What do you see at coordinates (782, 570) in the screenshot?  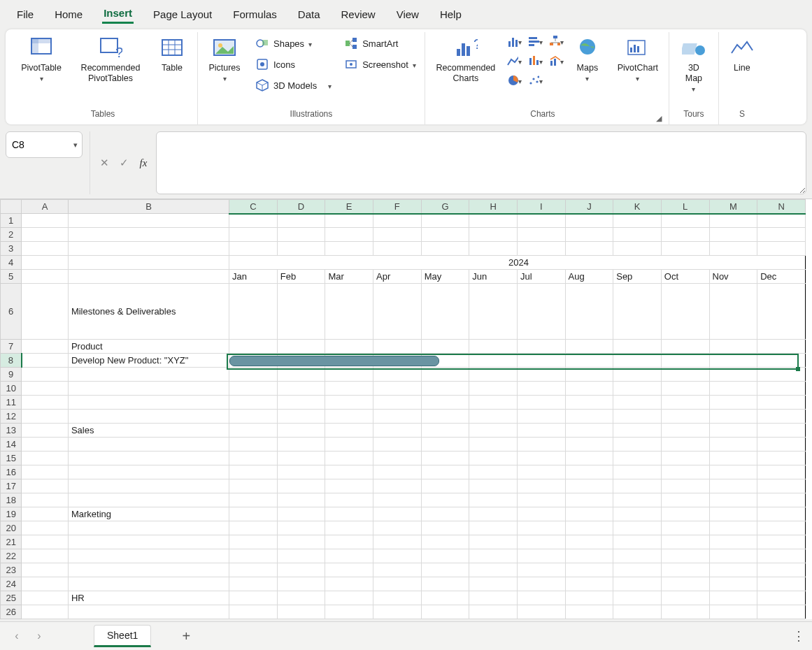 I see `cell-N23` at bounding box center [782, 570].